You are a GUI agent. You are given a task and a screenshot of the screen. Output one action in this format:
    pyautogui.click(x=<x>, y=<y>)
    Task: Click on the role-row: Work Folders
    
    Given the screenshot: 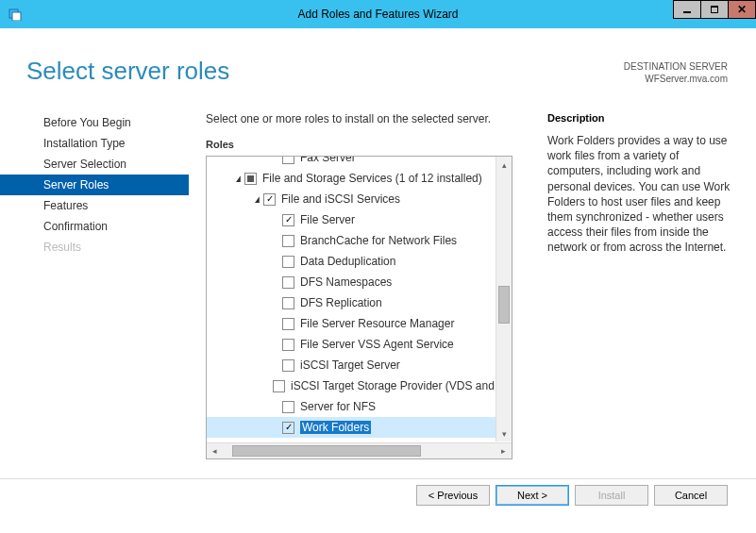 What is the action you would take?
    pyautogui.click(x=359, y=427)
    